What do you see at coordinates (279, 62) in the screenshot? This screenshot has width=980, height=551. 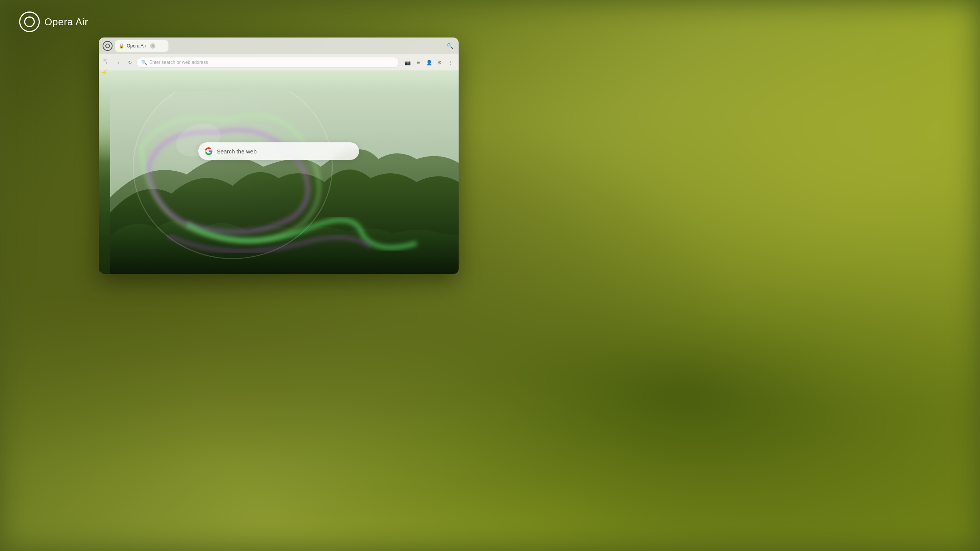 I see `address-bar: ‹ › ↻ 🔍 Enter search or web address 📷 ≡ …` at bounding box center [279, 62].